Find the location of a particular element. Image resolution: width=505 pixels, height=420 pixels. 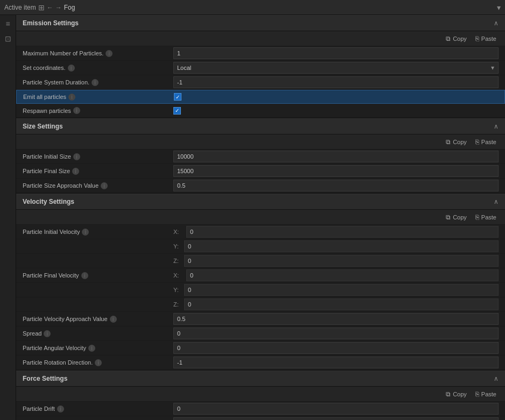

emit-all-info-icon: i is located at coordinates (72, 97).